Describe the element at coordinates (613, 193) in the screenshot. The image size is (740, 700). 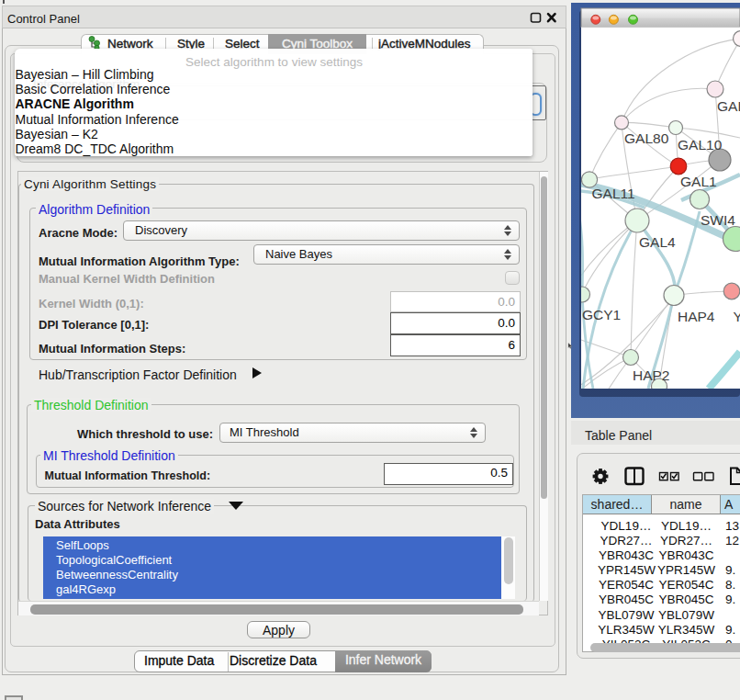
I see `svg-text: GAL11` at that location.